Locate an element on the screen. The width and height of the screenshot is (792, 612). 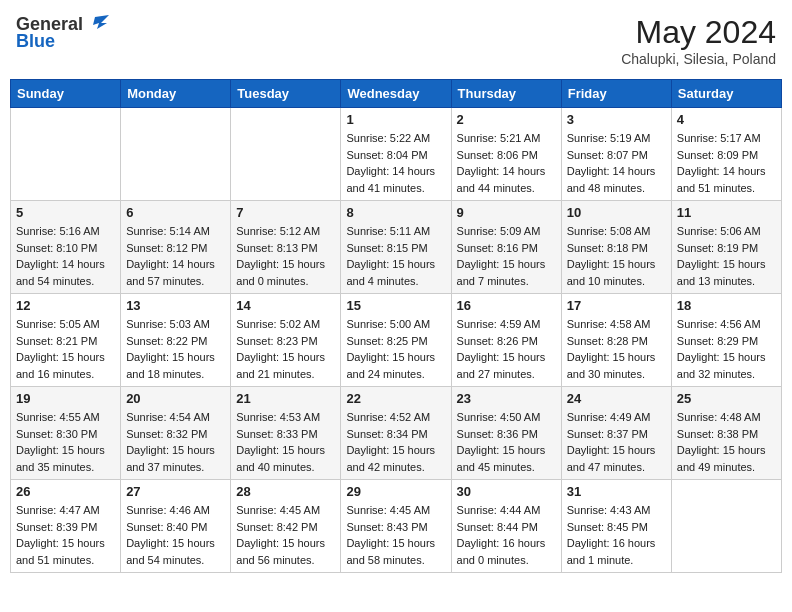
calendar-cell: 25Sunrise: 4:48 AM Sunset: 8:38 PM Dayli… is located at coordinates (726, 434).